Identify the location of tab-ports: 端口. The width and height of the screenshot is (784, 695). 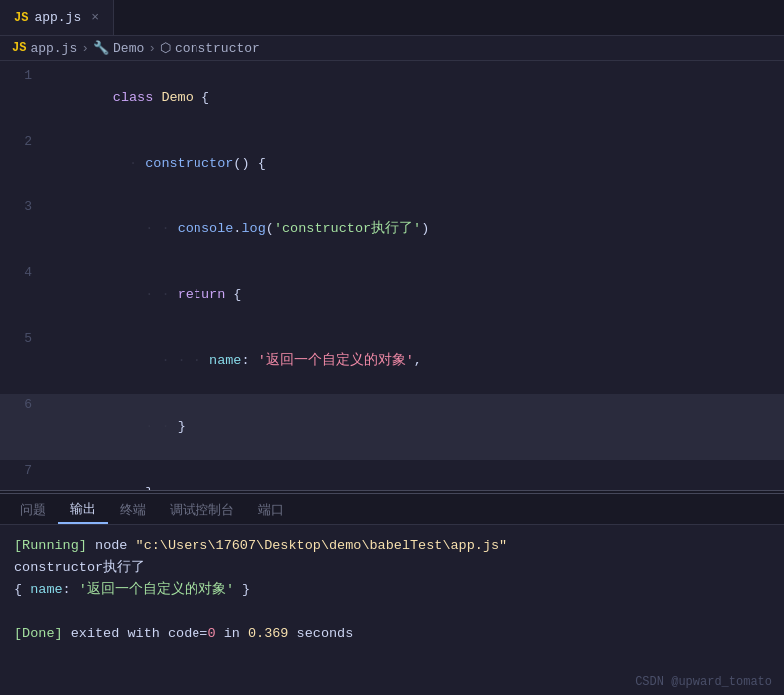
(271, 509).